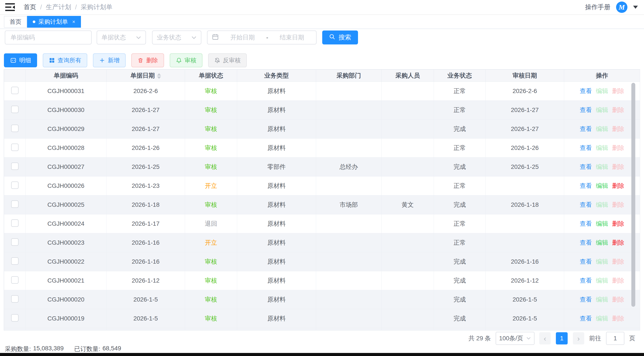  Describe the element at coordinates (25, 60) in the screenshot. I see `button-label: 明细` at that location.